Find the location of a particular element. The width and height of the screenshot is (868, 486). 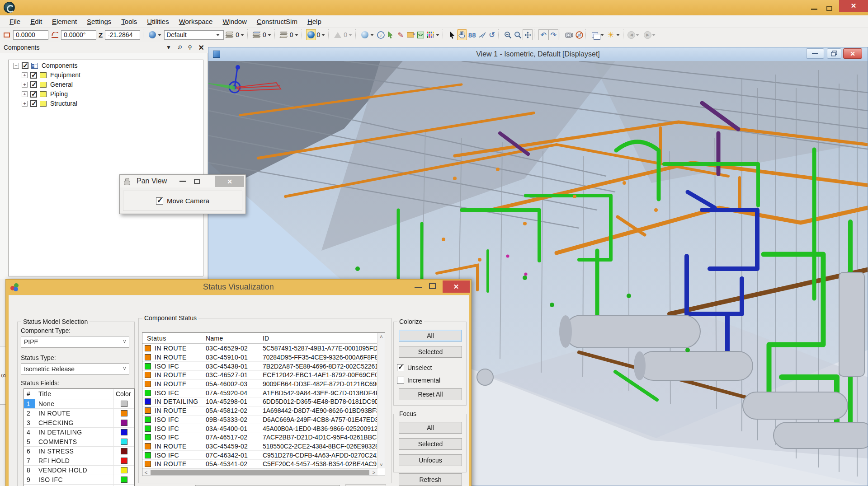

project-explorer-icon is located at coordinates (410, 35).